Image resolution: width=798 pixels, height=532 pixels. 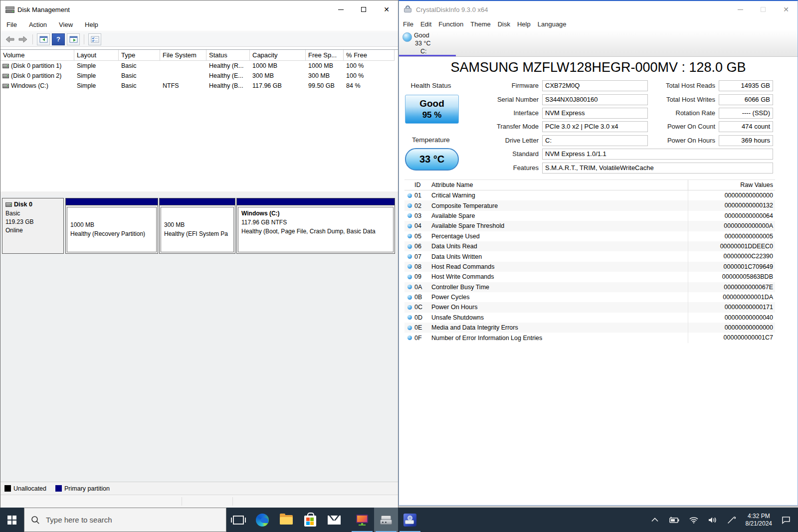 What do you see at coordinates (423, 318) in the screenshot?
I see `smart-id: 0D` at bounding box center [423, 318].